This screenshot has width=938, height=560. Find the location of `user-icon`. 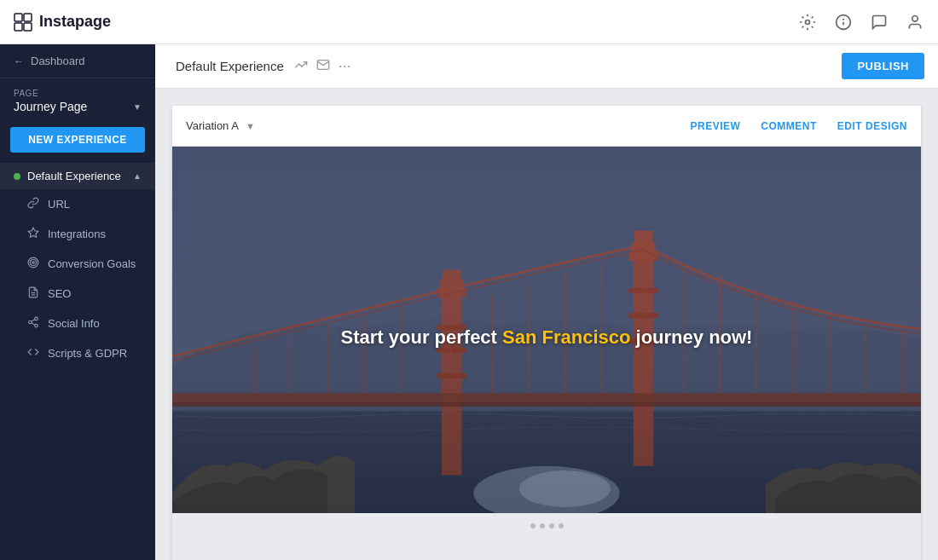

user-icon is located at coordinates (915, 22).